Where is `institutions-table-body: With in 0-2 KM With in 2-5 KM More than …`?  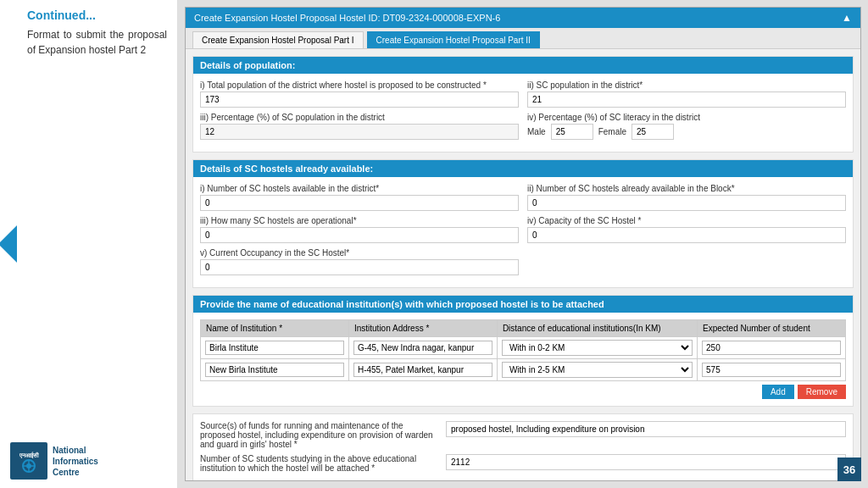
institutions-table-body: With in 0-2 KM With in 2-5 KM More than … is located at coordinates (524, 359).